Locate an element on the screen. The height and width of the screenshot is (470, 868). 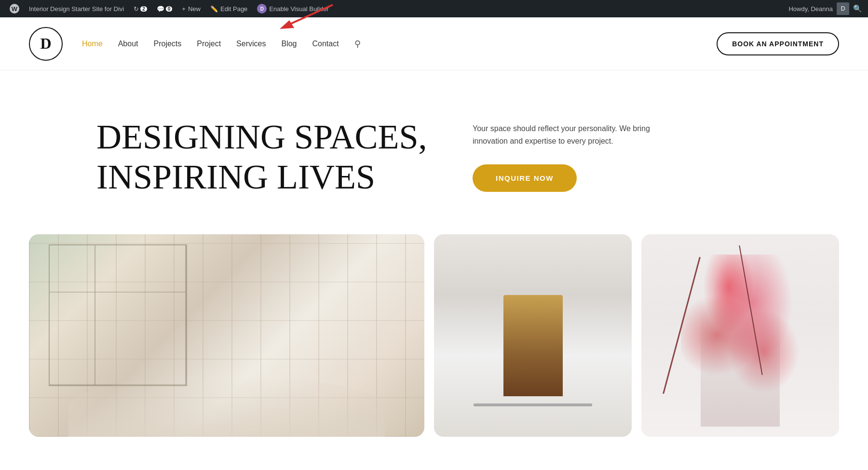
book-appointment-button: BOOK AN APPOINTMENT is located at coordinates (778, 44).